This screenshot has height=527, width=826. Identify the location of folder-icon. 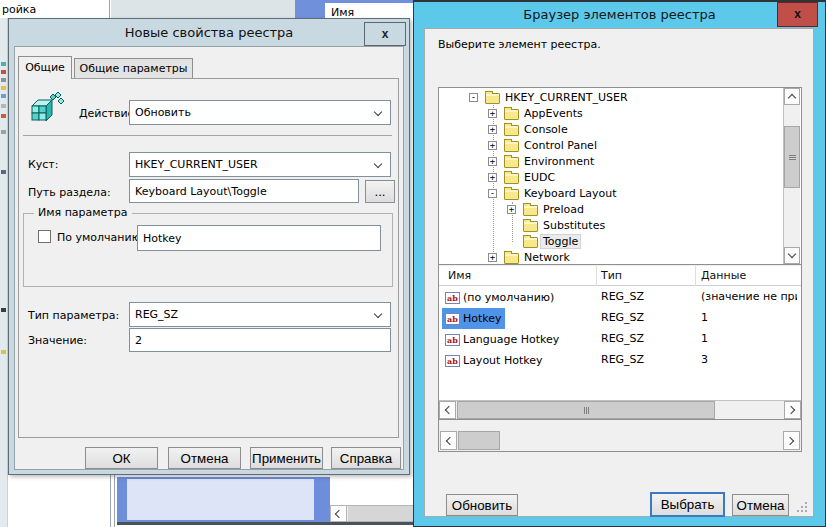
(512, 114).